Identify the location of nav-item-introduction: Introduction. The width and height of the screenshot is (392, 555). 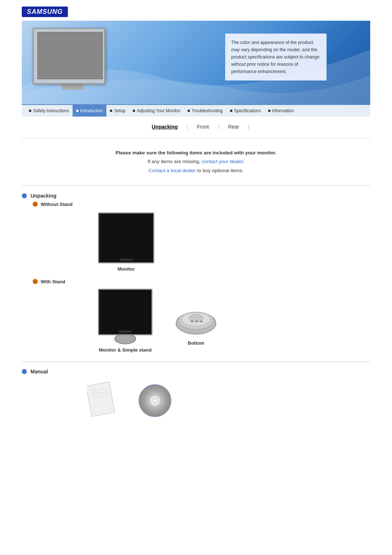
(90, 111).